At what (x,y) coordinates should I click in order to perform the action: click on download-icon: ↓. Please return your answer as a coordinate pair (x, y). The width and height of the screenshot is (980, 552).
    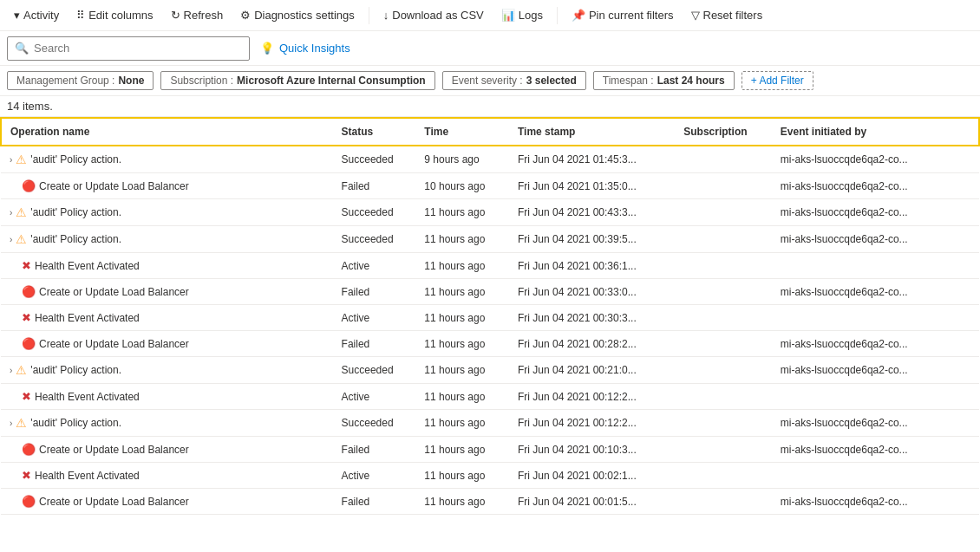
    Looking at the image, I should click on (387, 16).